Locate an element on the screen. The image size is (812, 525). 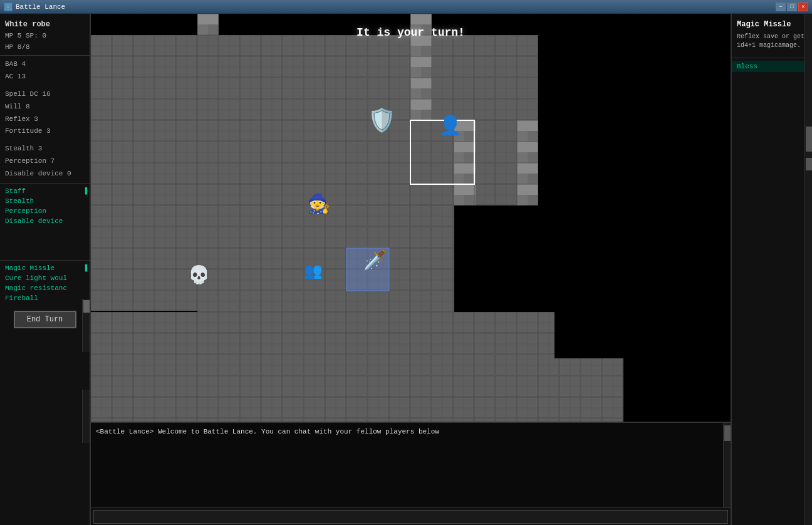
stealth-stat: Stealth 3 is located at coordinates (45, 149).